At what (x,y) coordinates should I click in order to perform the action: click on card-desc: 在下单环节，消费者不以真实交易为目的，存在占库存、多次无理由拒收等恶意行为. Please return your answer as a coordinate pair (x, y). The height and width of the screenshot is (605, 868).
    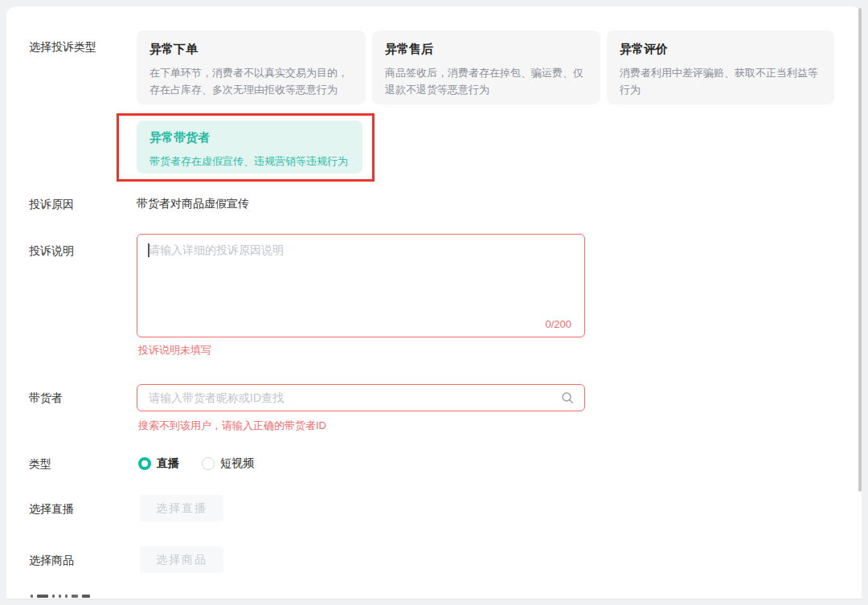
    Looking at the image, I should click on (251, 81).